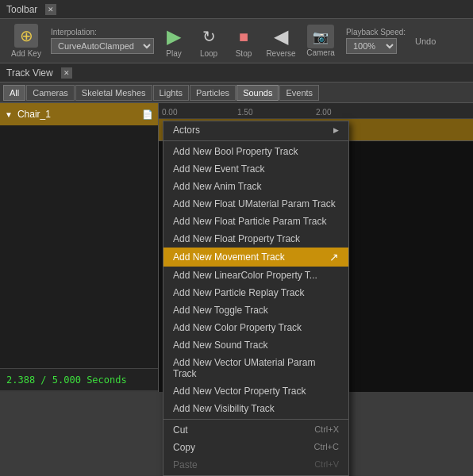 The height and width of the screenshot is (476, 473). What do you see at coordinates (324, 113) in the screenshot?
I see `time-marker-200: 2.00` at bounding box center [324, 113].